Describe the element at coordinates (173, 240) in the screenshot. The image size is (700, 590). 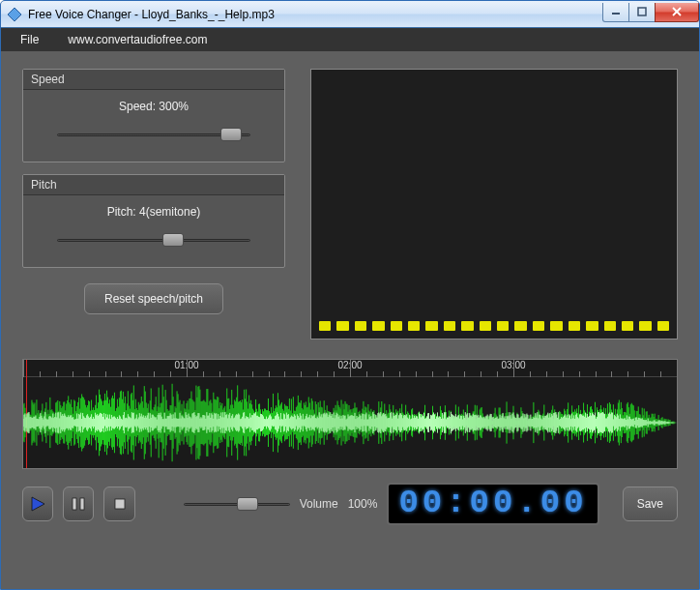
I see `pitch-slider-thumb` at that location.